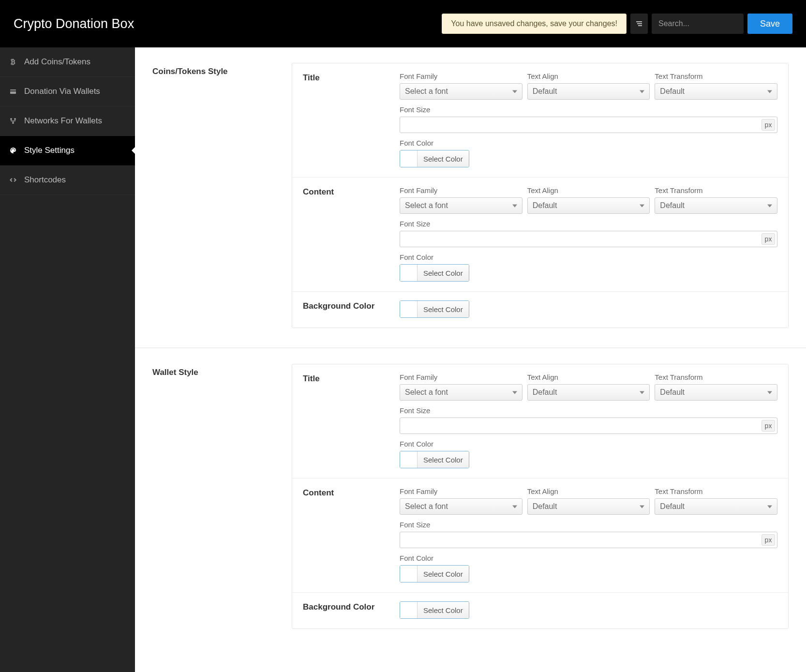 Image resolution: width=806 pixels, height=672 pixels. Describe the element at coordinates (13, 150) in the screenshot. I see `palette-icon` at that location.